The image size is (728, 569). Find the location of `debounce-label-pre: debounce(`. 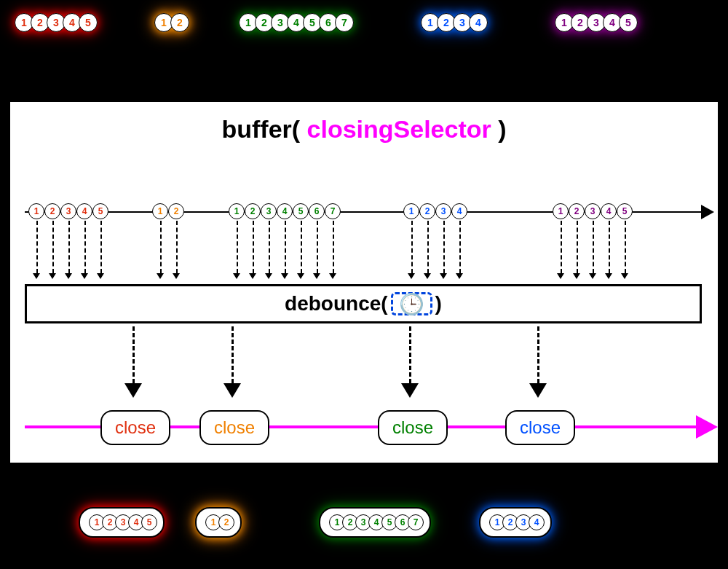

debounce-label-pre: debounce( is located at coordinates (336, 304).